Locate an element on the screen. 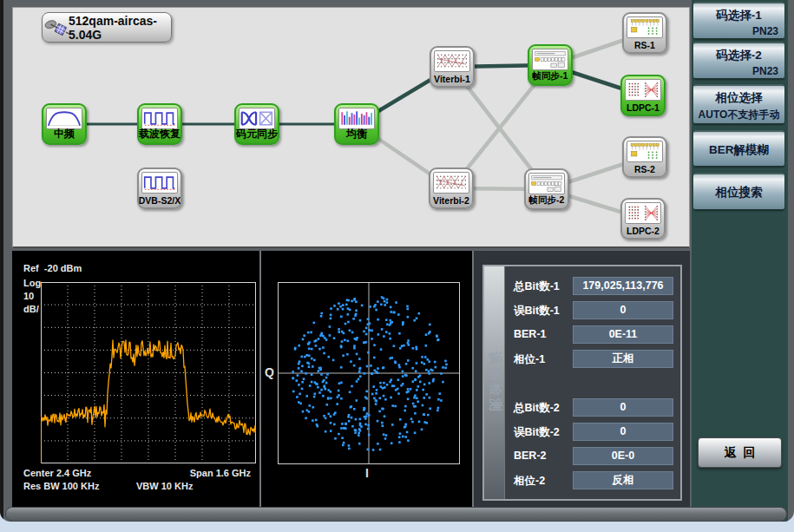  ber-row-label: 相位-2 is located at coordinates (529, 481).